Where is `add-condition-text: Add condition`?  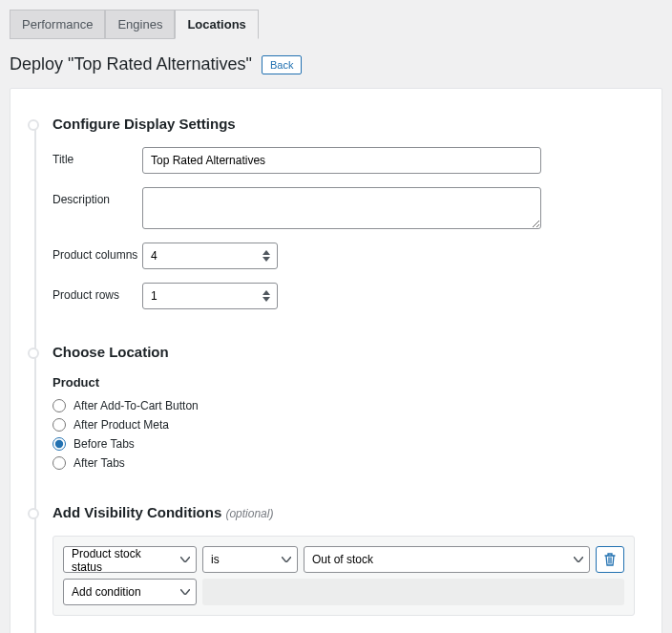
add-condition-text: Add condition is located at coordinates (107, 592).